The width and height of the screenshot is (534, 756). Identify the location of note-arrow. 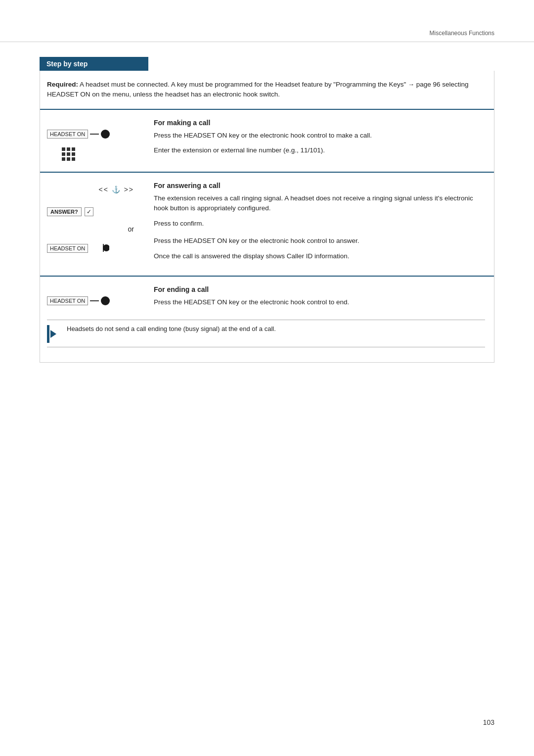
(53, 334).